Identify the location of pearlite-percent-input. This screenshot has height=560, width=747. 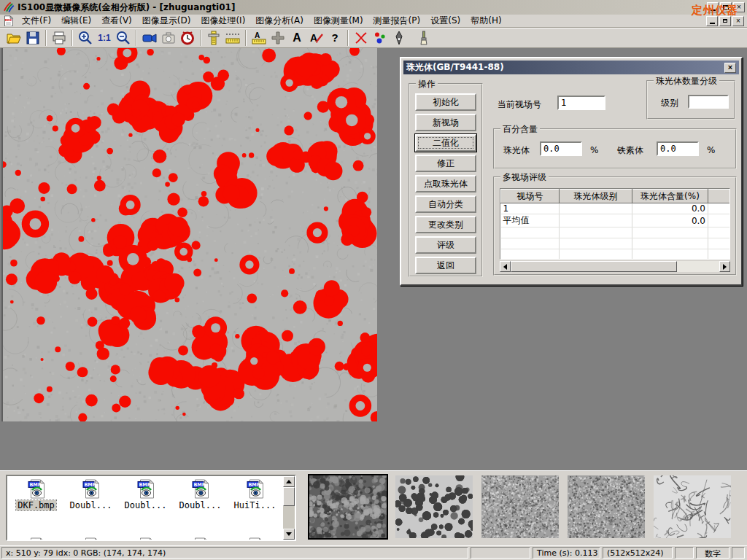
(561, 149).